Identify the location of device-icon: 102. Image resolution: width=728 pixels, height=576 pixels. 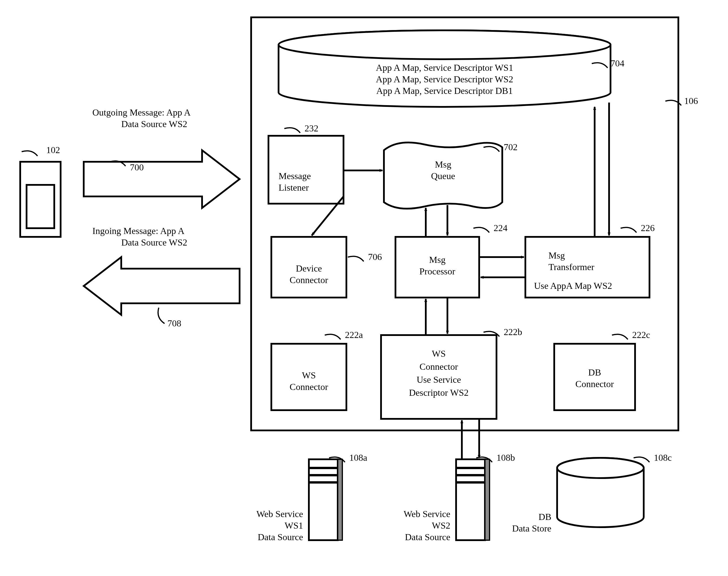
(40, 191).